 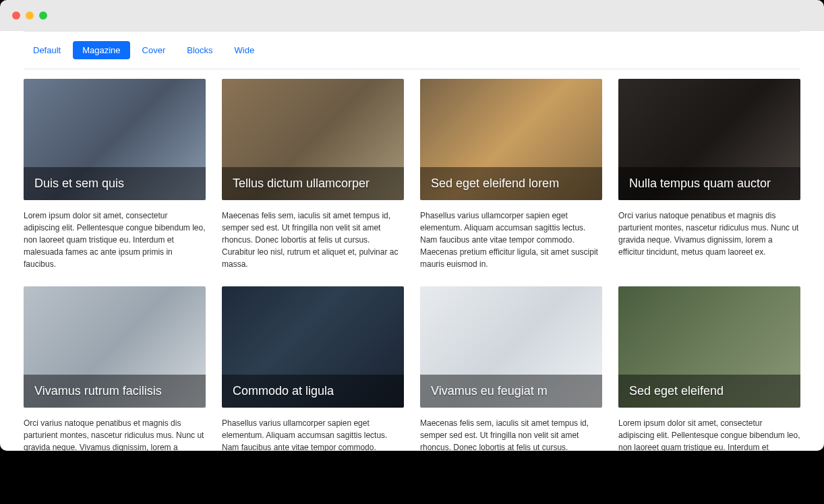 I want to click on article-card: Tellus dictum ullamcorper Maecenas felis…, so click(x=313, y=175).